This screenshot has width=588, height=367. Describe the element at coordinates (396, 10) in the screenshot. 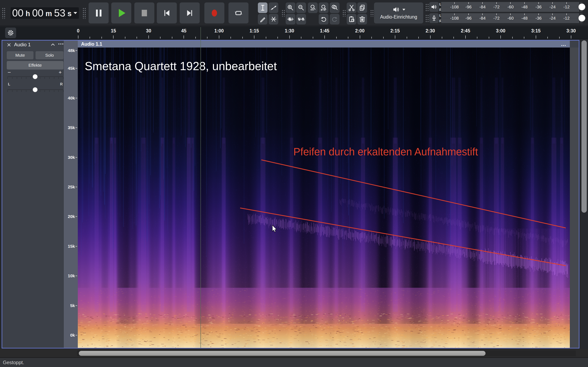

I see `speaker-icon` at that location.